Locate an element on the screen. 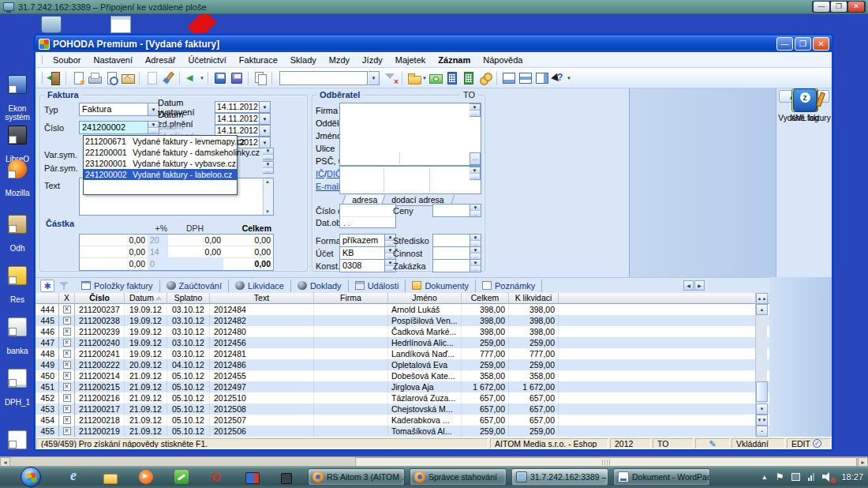 The image size is (868, 488). menu-item: Majetek is located at coordinates (410, 60).